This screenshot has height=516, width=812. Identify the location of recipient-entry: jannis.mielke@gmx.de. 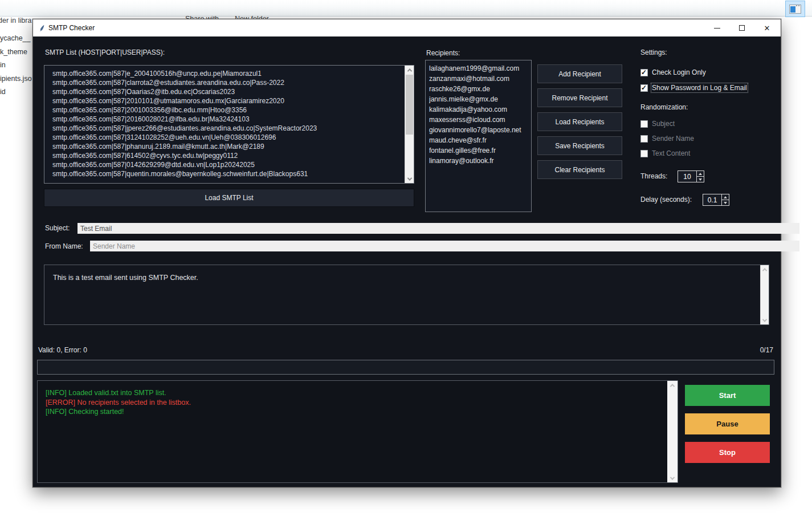
(480, 99).